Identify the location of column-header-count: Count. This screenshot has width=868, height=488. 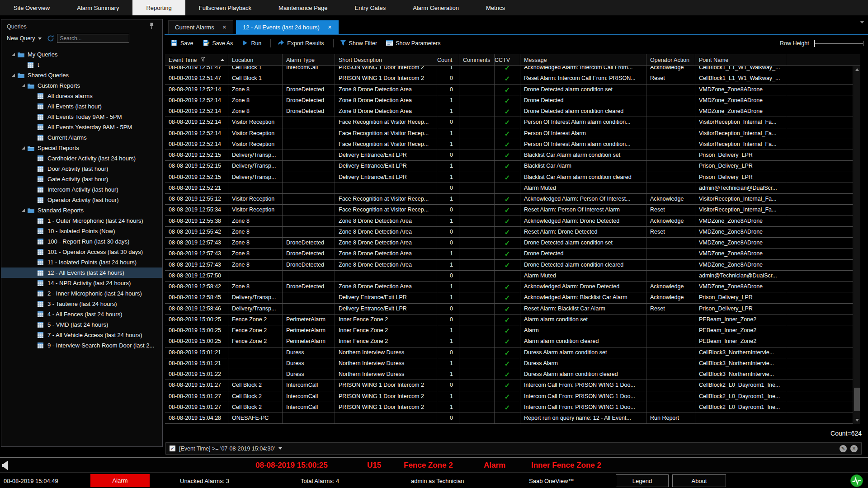
(448, 60).